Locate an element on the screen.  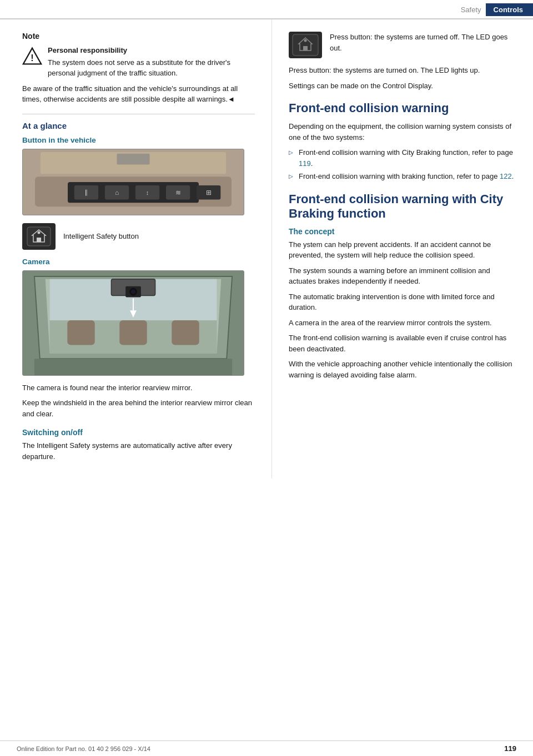
concept5: The front-end collision warning is avail… is located at coordinates (403, 343).